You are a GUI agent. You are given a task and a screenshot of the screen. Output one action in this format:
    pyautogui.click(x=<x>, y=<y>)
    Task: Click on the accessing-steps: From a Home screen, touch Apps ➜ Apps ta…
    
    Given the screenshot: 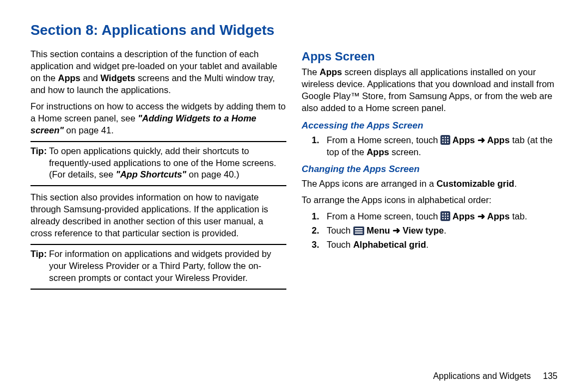 What is the action you would take?
    pyautogui.click(x=430, y=146)
    